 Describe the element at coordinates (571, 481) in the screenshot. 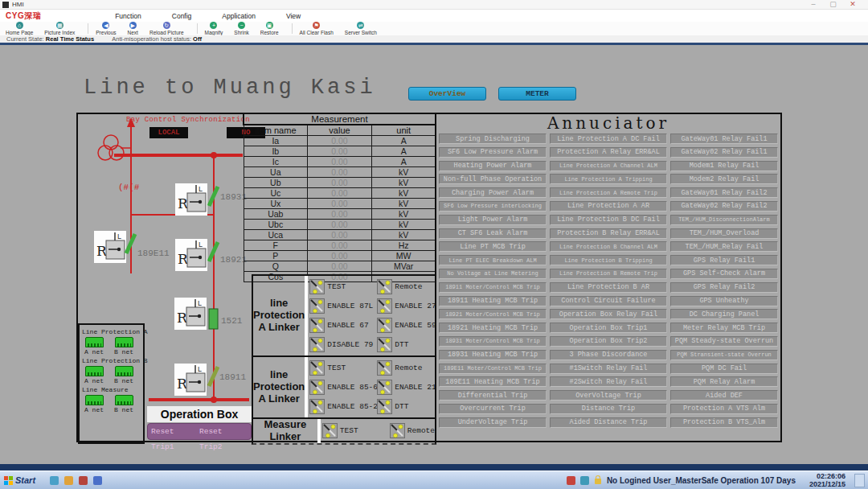

I see `alarm-tray-icon` at that location.